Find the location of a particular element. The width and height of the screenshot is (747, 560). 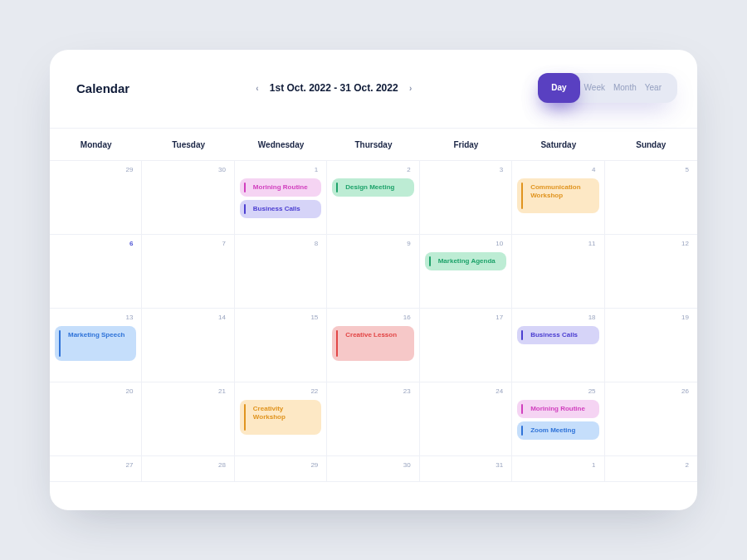

day-cell: 24 is located at coordinates (466, 419).